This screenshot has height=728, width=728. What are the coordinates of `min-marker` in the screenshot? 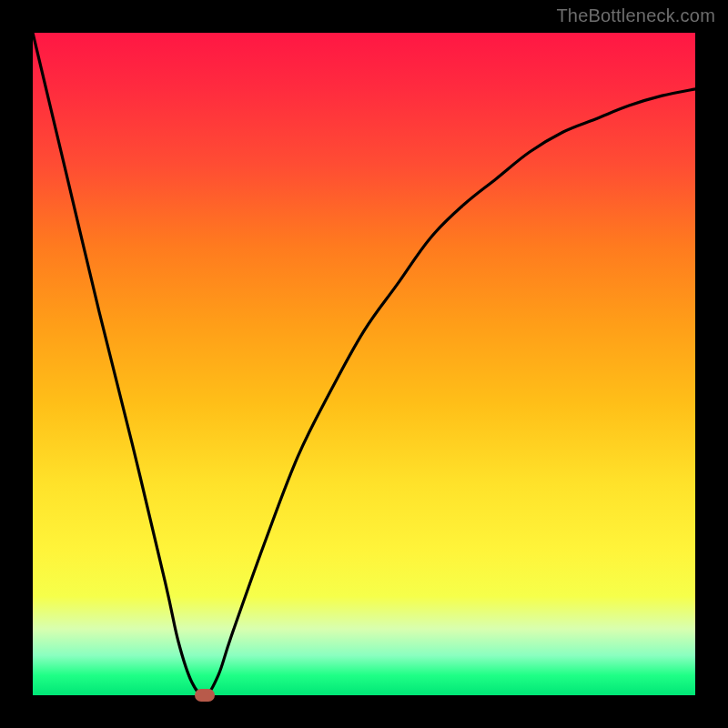 It's located at (205, 695).